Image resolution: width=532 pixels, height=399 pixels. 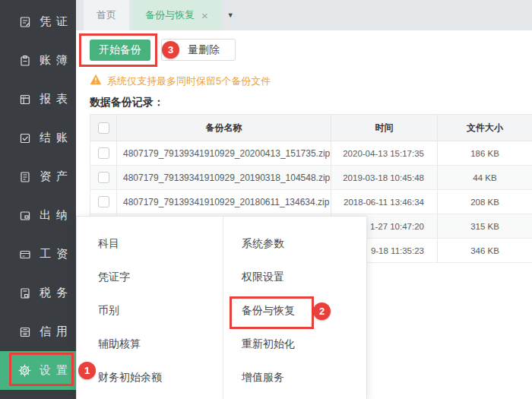 I want to click on backup-time-cell: 2020-04-13 15:17:35, so click(x=385, y=154).